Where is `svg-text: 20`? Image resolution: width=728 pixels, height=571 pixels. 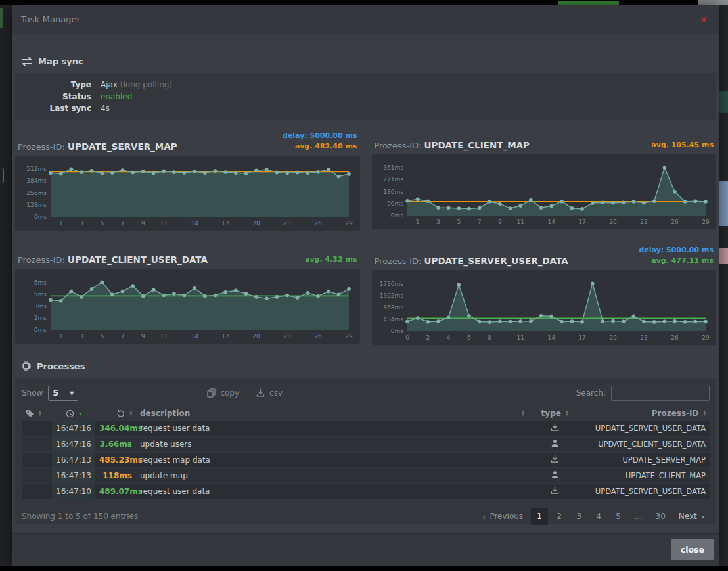 svg-text: 20 is located at coordinates (613, 222).